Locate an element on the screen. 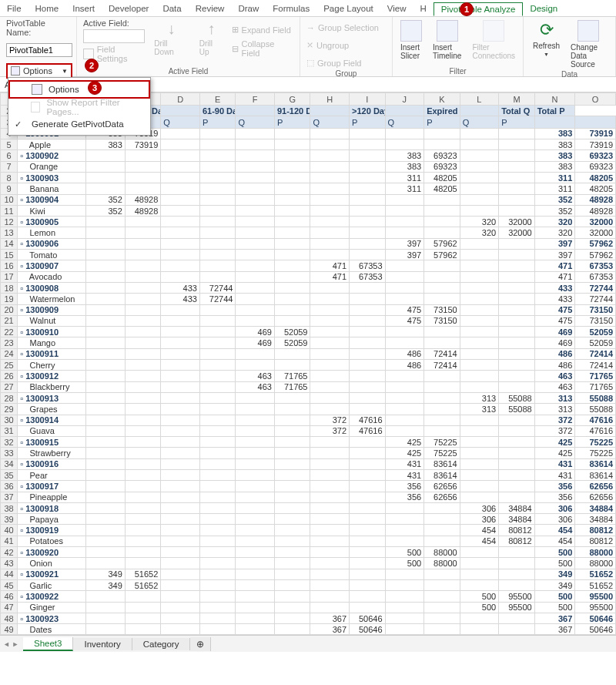 This screenshot has width=616, height=685. tab-draw: Draw is located at coordinates (248, 8).